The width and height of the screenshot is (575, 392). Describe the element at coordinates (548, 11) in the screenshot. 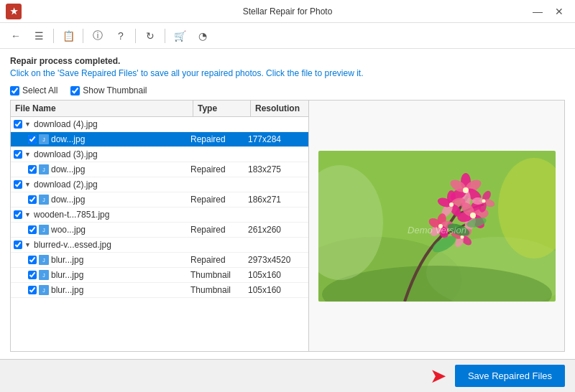

I see `window-controls: — ✕` at that location.